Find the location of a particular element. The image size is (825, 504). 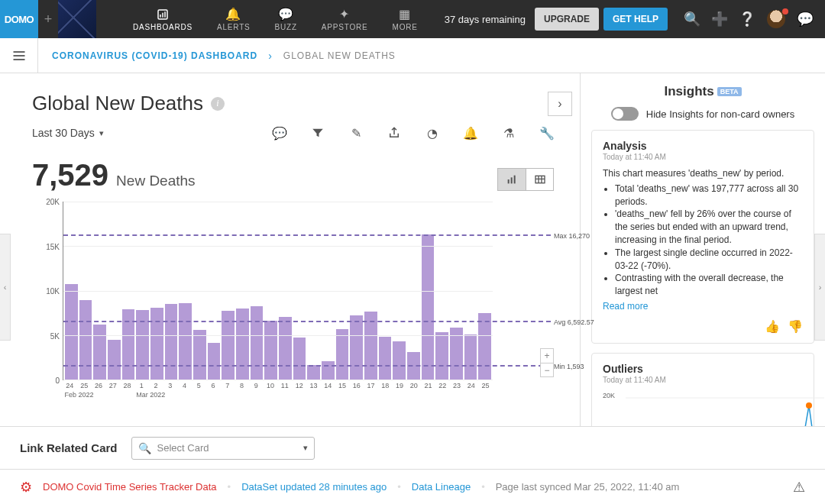

alert-icon: 🔔 is located at coordinates (471, 133).